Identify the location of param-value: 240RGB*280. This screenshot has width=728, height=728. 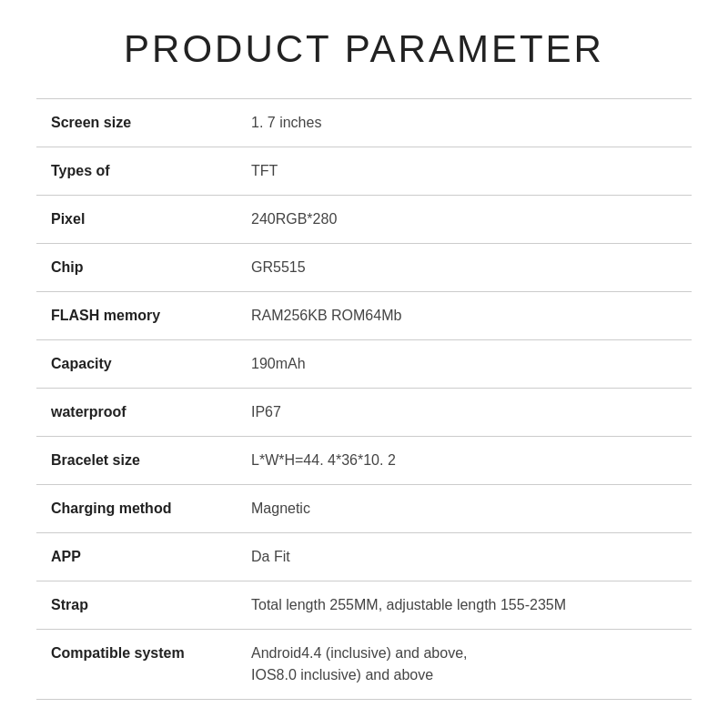
(464, 220).